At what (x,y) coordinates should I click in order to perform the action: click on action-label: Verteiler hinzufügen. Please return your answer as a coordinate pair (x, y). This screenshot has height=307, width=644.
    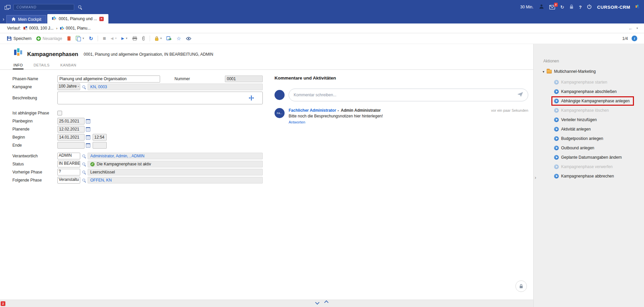
    Looking at the image, I should click on (579, 120).